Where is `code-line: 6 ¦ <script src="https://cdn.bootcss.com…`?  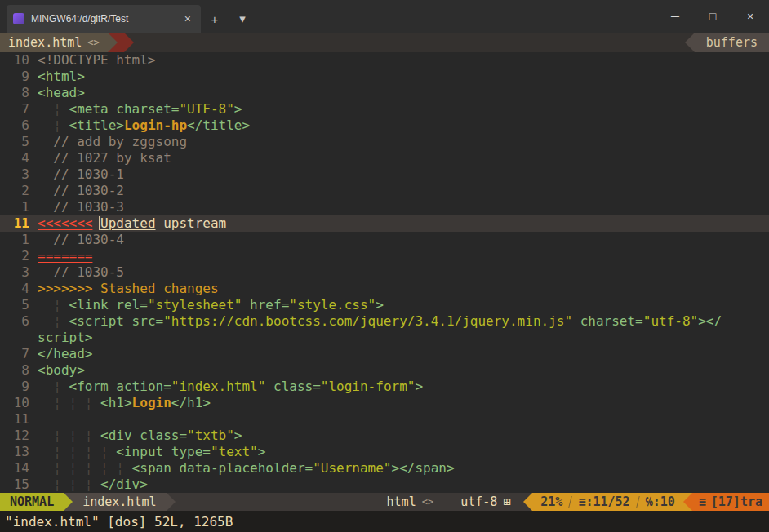 code-line: 6 ¦ <script src="https://cdn.bootcss.com… is located at coordinates (384, 321).